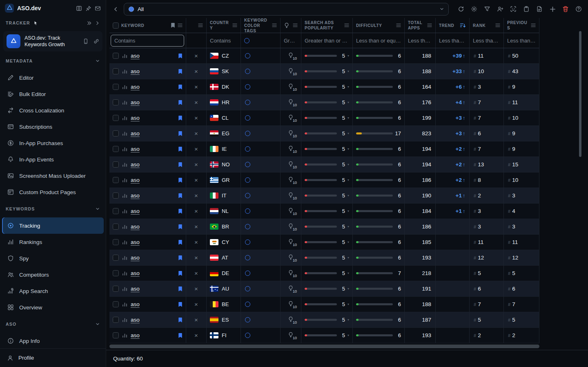 This screenshot has width=588, height=367. I want to click on profile-button: Profile, so click(53, 358).